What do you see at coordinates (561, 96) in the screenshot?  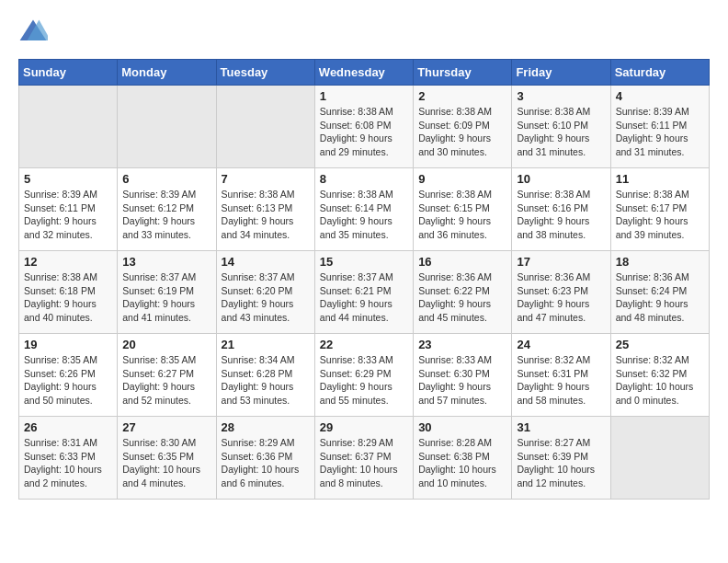 I see `day-number: 3` at bounding box center [561, 96].